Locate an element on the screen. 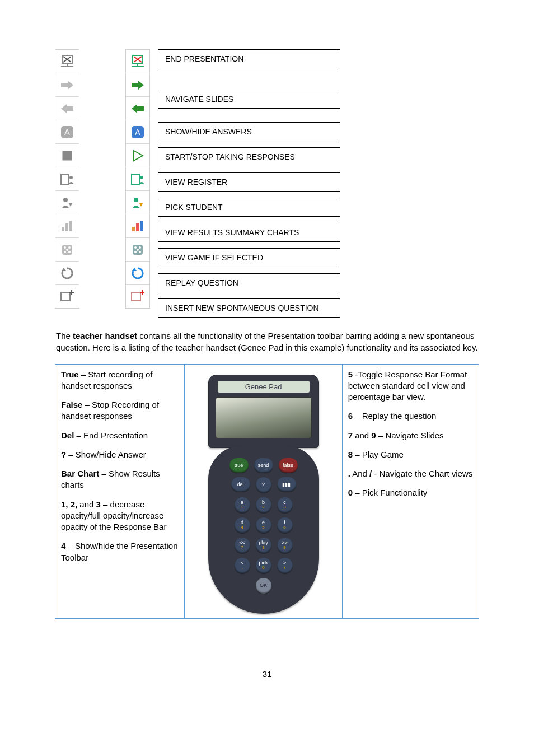 This screenshot has height=756, width=534. key-question: ? is located at coordinates (264, 485).